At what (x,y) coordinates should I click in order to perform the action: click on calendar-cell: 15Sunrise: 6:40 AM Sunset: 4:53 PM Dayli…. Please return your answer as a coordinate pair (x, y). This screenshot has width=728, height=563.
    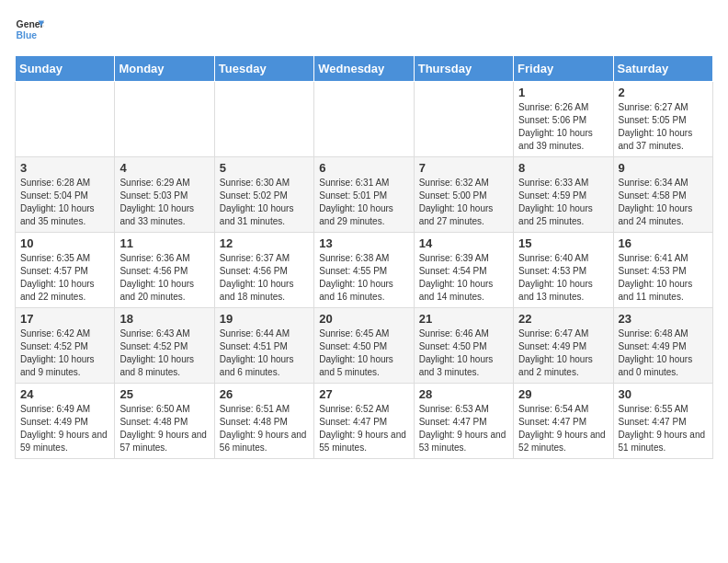
    Looking at the image, I should click on (563, 270).